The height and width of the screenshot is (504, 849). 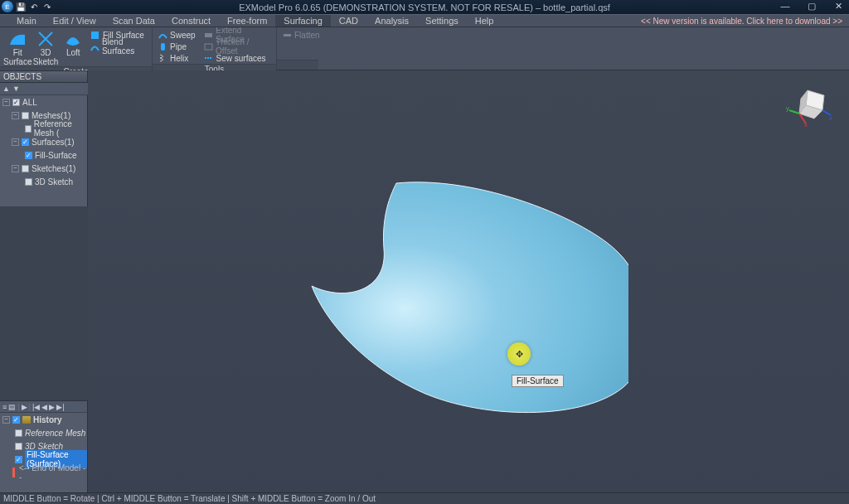 What do you see at coordinates (348, 21) in the screenshot?
I see `menu-cad: CAD` at bounding box center [348, 21].